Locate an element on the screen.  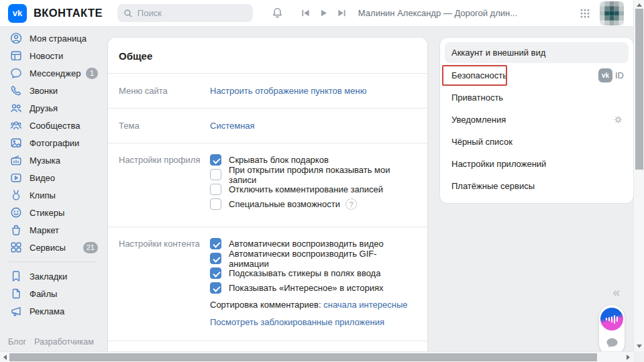
autoplay-video-checkbox is located at coordinates (216, 244).